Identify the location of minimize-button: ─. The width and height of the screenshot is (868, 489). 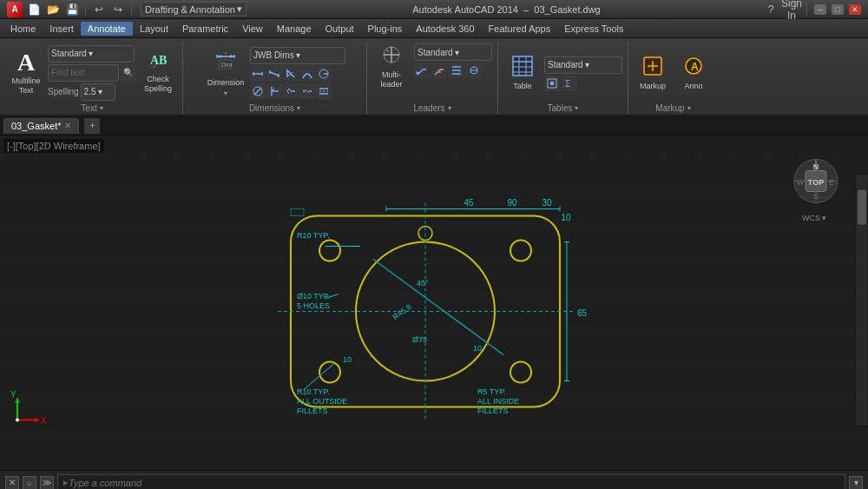
(820, 10).